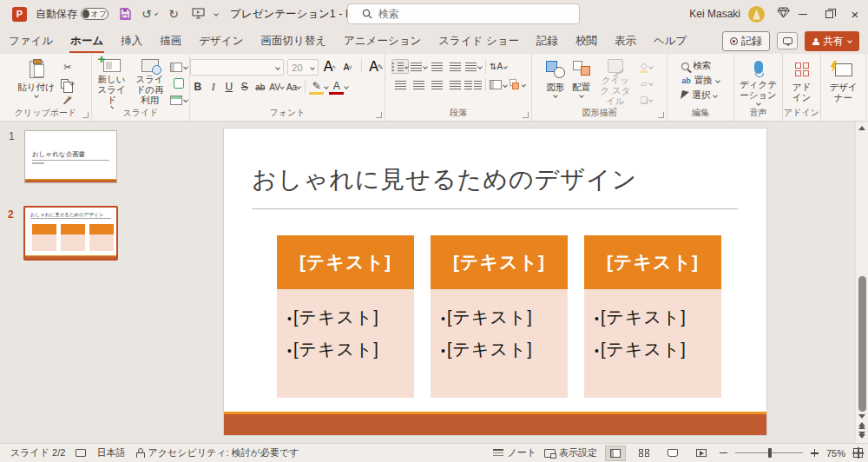 The image size is (868, 462). What do you see at coordinates (174, 14) in the screenshot?
I see `redo-button: ↻` at bounding box center [174, 14].